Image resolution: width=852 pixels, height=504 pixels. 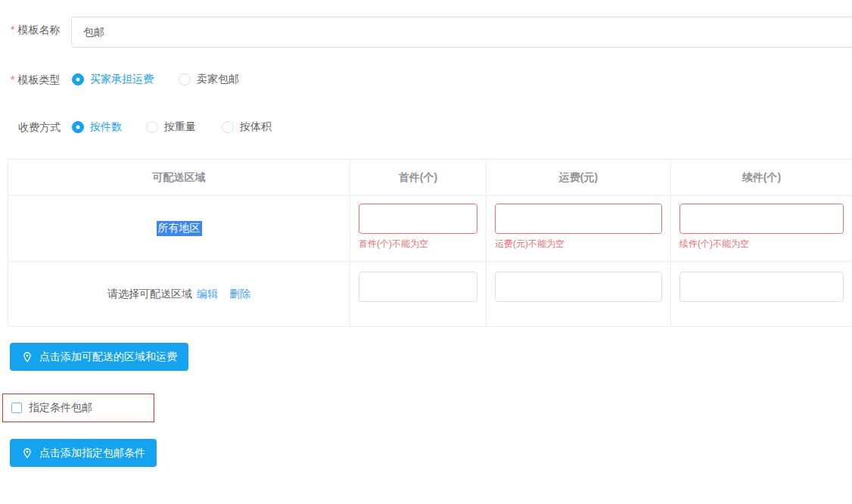 What do you see at coordinates (122, 79) in the screenshot?
I see `radio-label: 买家承担运费` at bounding box center [122, 79].